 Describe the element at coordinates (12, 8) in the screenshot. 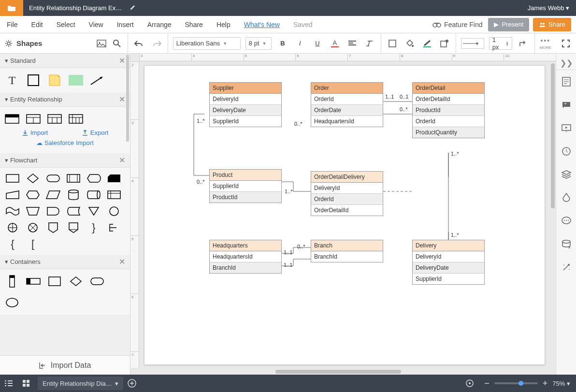

I see `folder-icon` at that location.